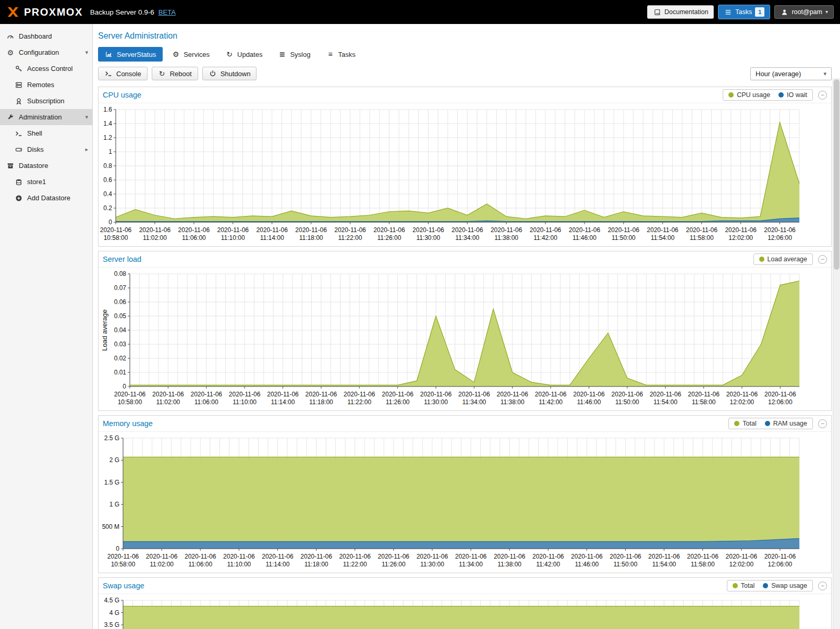  What do you see at coordinates (744, 12) in the screenshot?
I see `tasks-button: Tasks 1` at bounding box center [744, 12].